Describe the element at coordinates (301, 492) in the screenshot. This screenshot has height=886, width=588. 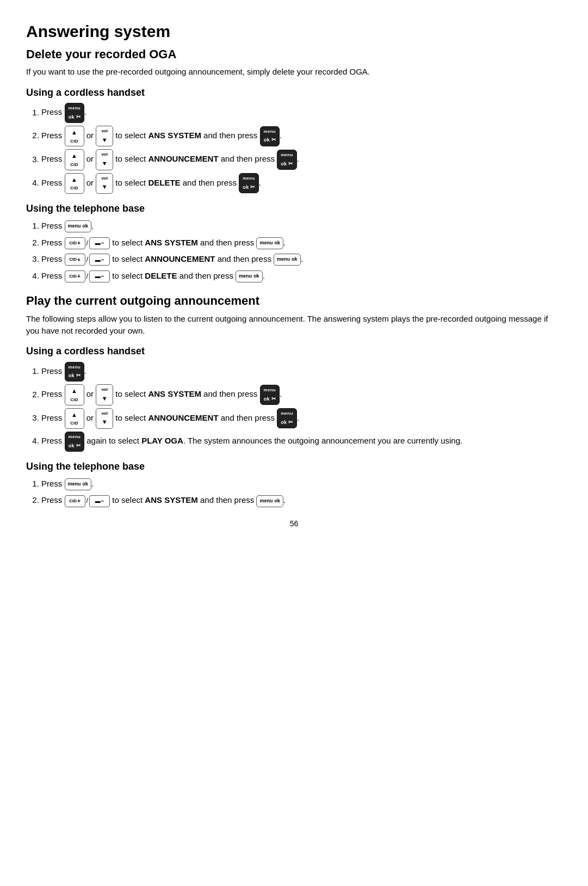
I see `base-2-steps: Press menu ok . Press CID + / ▬ −` at that location.